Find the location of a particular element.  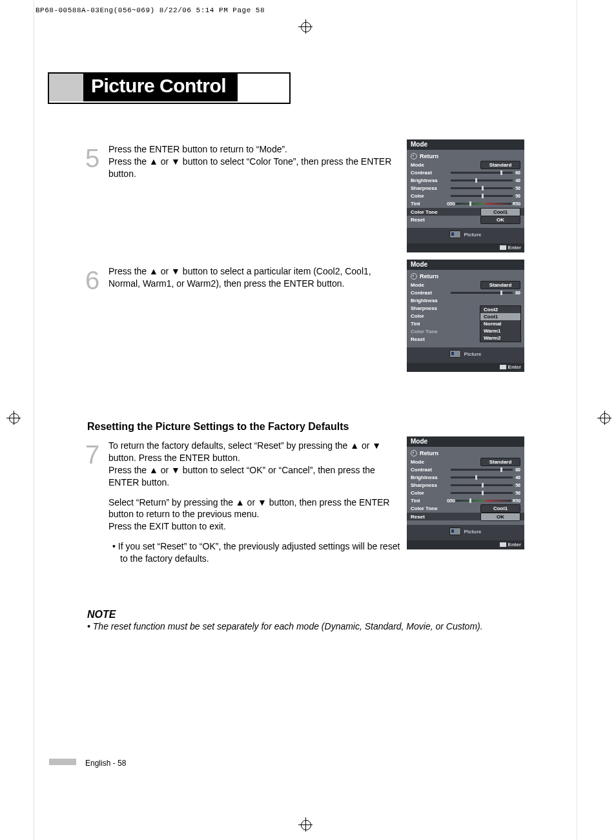

osd-panel-step6: Mode Return ModeStandard Contrast80 Brig… is located at coordinates (466, 316).